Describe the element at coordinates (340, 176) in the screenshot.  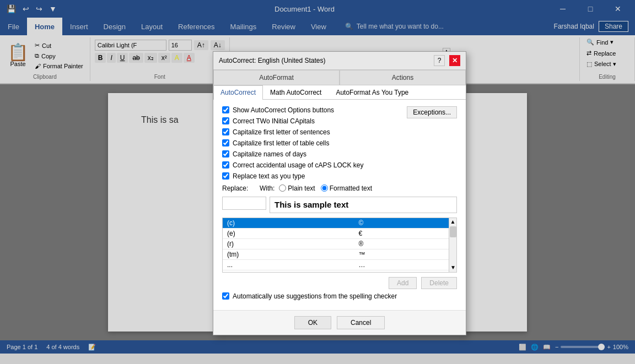
I see `replace-text-row: Replace text as you type` at that location.